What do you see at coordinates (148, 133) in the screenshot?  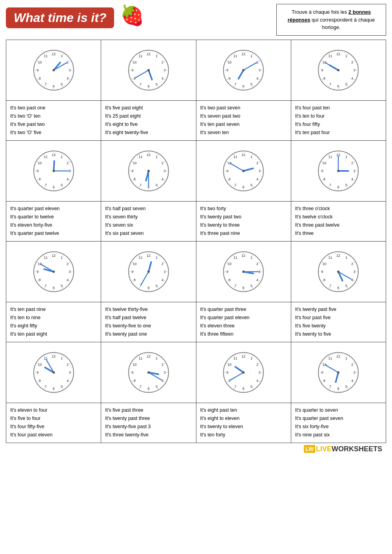 I see `answer-line: It's eight twenty-five` at bounding box center [148, 133].